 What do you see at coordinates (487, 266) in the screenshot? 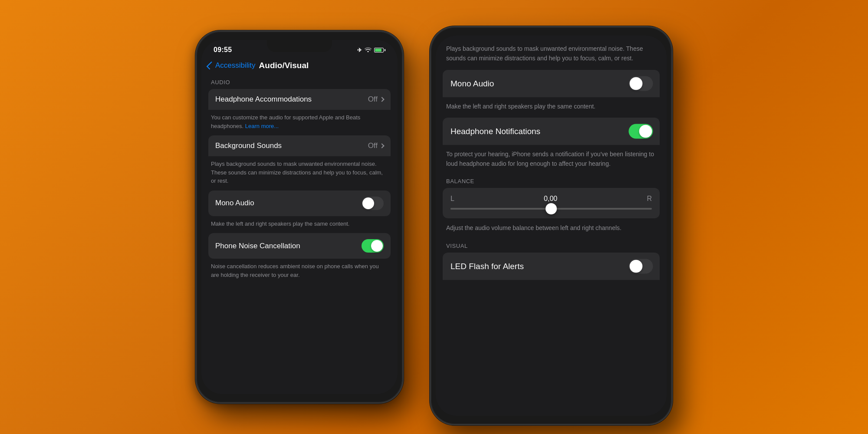
I see `led-flash-label: LED Flash for Alerts` at bounding box center [487, 266].